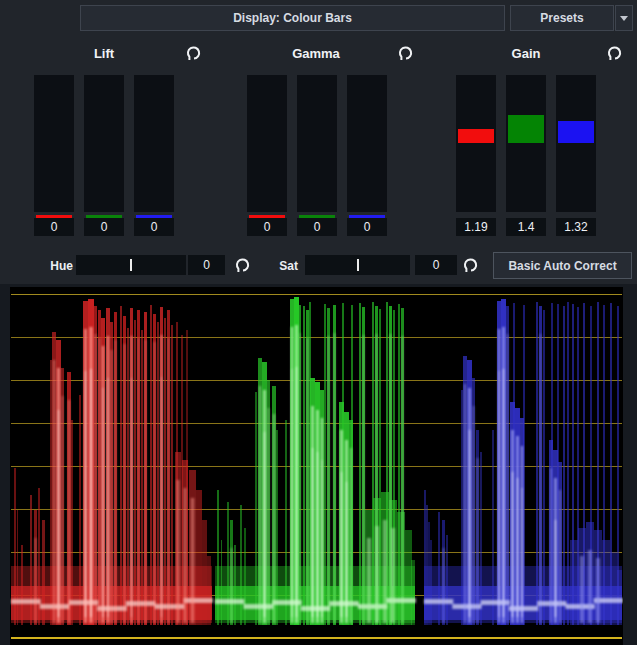 This screenshot has height=645, width=637. What do you see at coordinates (104, 227) in the screenshot?
I see `lift-green-value: 0` at bounding box center [104, 227].